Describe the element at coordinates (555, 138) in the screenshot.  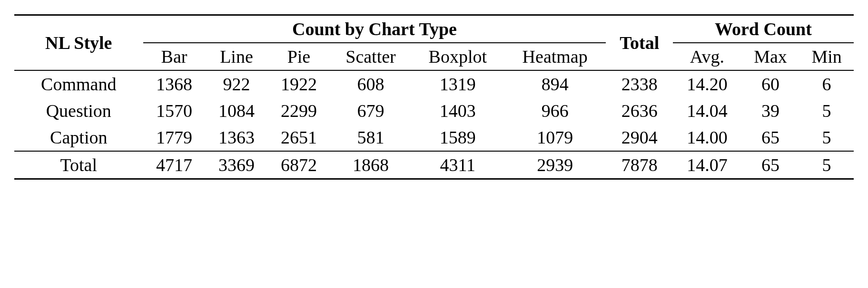
I see `cell-heatmap: 1079` at that location.